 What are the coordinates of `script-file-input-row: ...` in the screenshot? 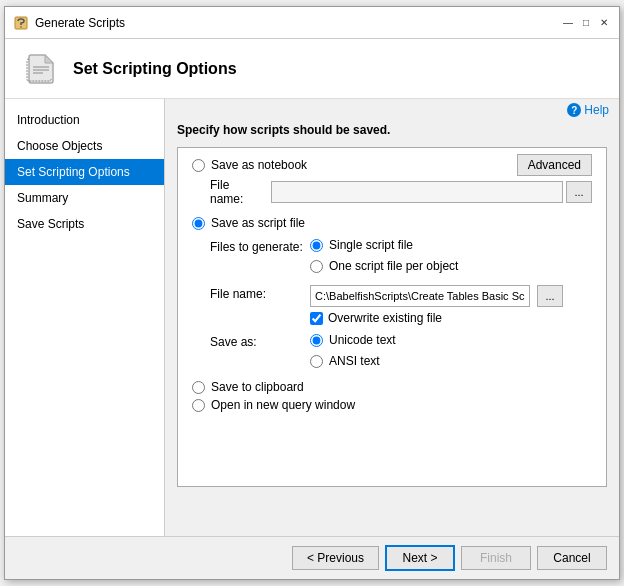 It's located at (436, 296).